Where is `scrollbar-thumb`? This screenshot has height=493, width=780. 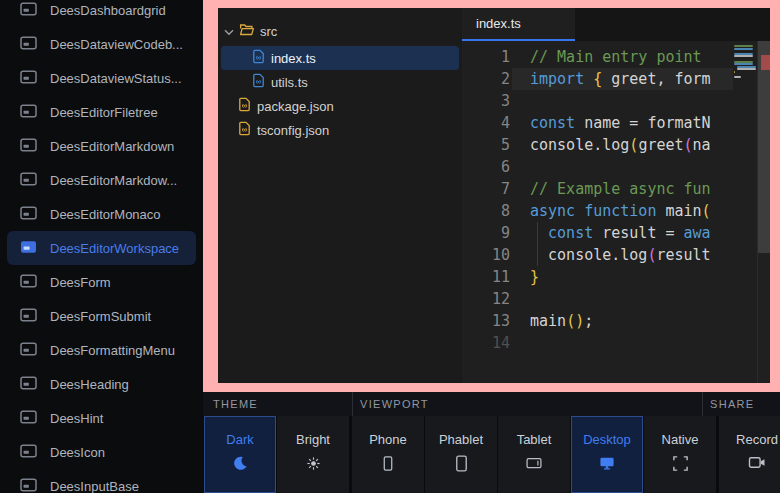
scrollbar-thumb is located at coordinates (764, 147).